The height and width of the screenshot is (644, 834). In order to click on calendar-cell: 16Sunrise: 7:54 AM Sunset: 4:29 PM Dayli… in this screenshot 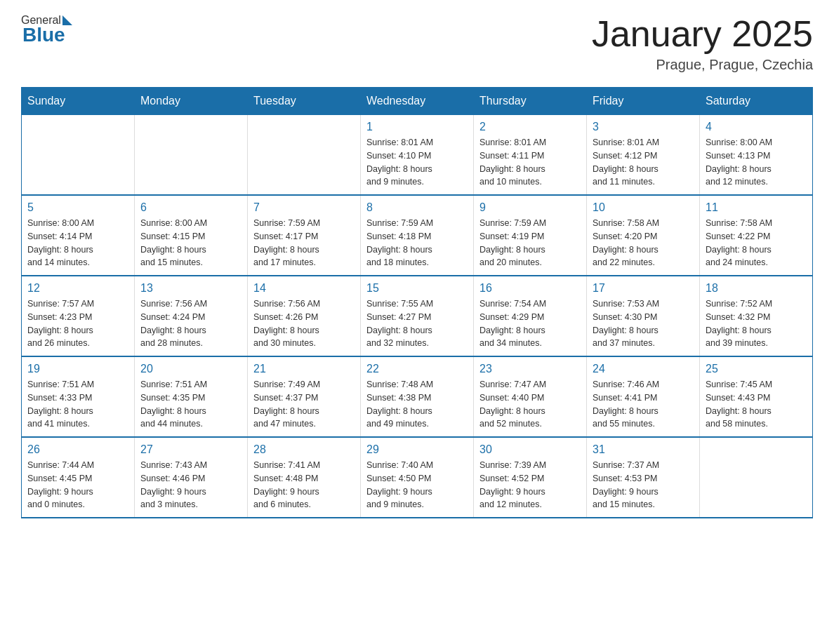, I will do `click(531, 316)`.